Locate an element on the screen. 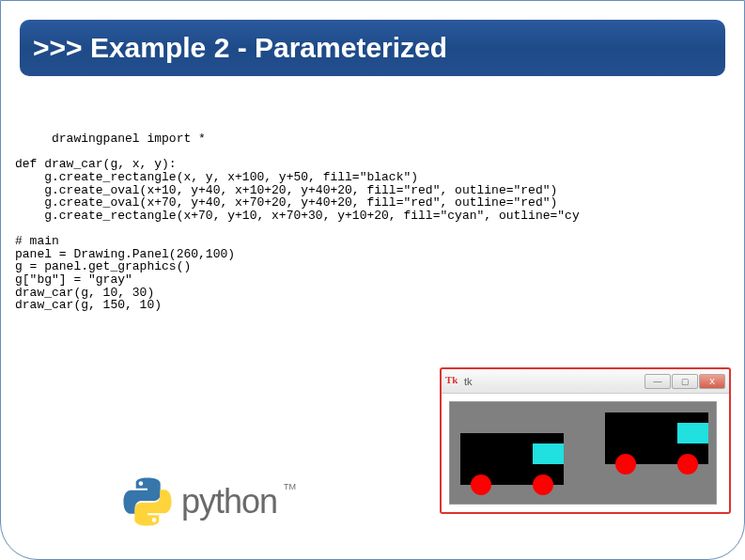 This screenshot has width=745, height=560. tk-canvas is located at coordinates (582, 453).